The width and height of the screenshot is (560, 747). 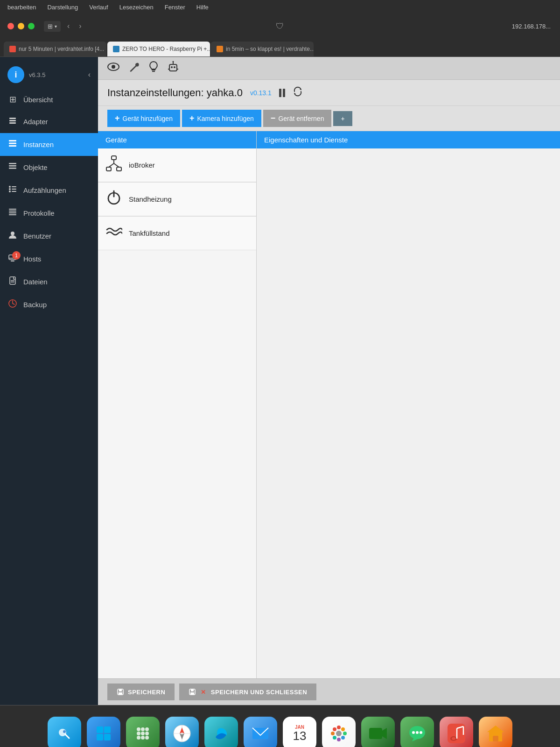 What do you see at coordinates (104, 732) in the screenshot?
I see `dock-item-windows` at bounding box center [104, 732].